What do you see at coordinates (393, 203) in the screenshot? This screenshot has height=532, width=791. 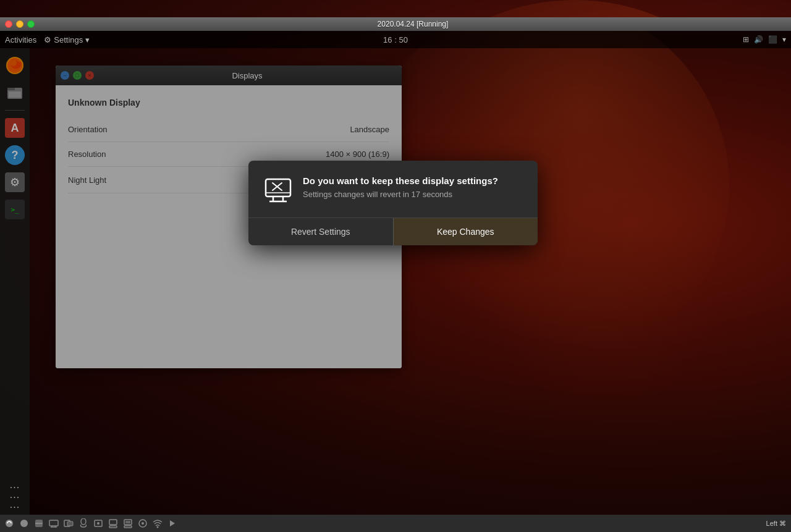 I see `display-settings-dialog: Do you want to keep these display settin…` at bounding box center [393, 203].